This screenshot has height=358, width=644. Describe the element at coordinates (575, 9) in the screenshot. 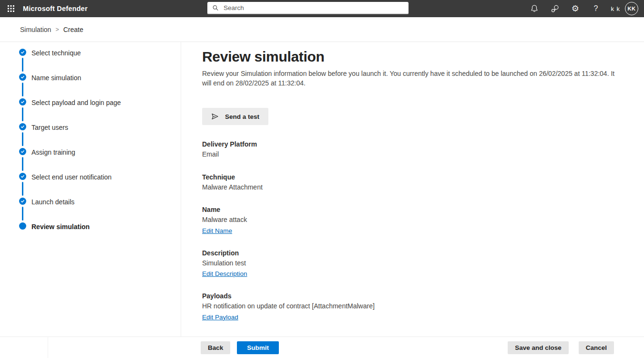

I see `gear-icon: ⚙` at that location.